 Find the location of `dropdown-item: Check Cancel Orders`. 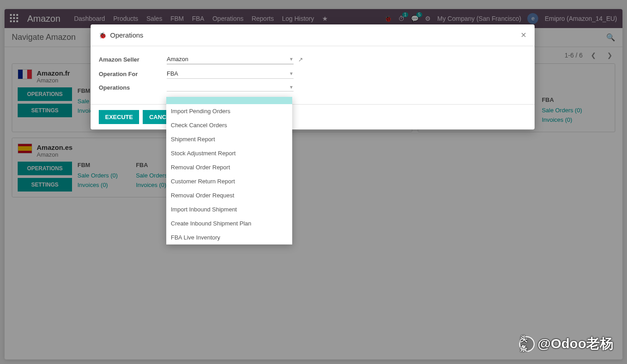

dropdown-item: Check Cancel Orders is located at coordinates (229, 125).